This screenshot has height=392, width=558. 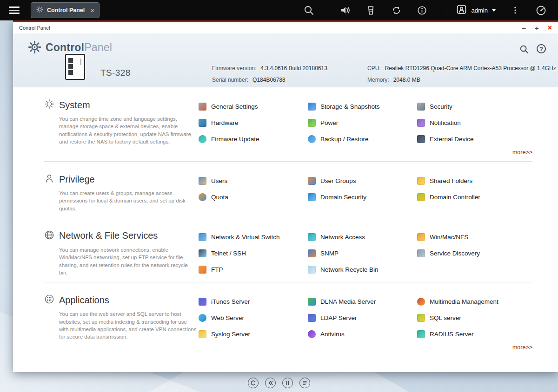 What do you see at coordinates (203, 139) in the screenshot?
I see `firmware-update-icon` at bounding box center [203, 139].